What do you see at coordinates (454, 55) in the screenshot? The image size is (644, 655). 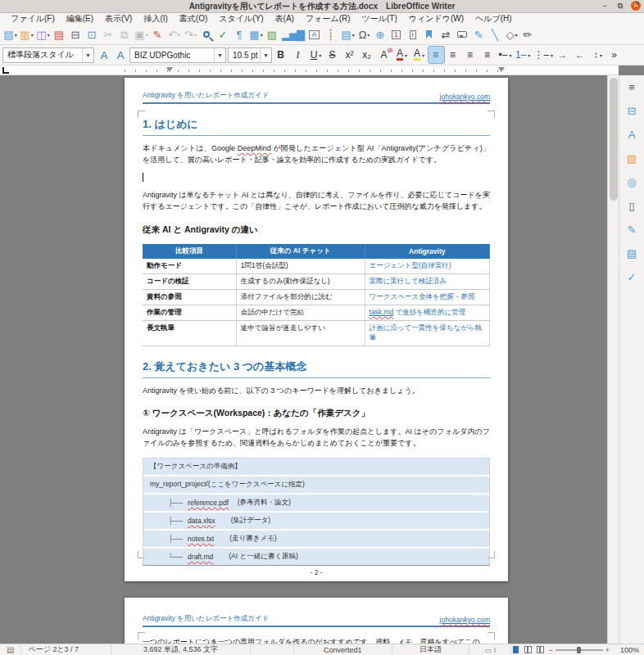 I see `align-center-button: ≡` at bounding box center [454, 55].